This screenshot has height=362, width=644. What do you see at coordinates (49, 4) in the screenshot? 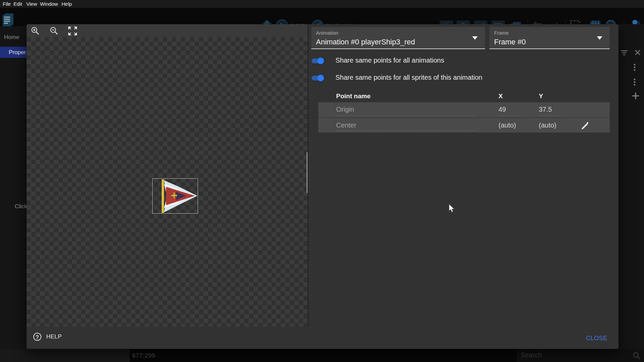
I see `menu-window: Window` at bounding box center [49, 4].